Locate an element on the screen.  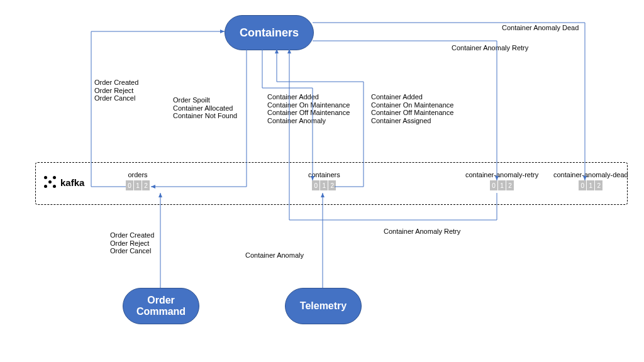
service-containers-label: Containers is located at coordinates (269, 33).